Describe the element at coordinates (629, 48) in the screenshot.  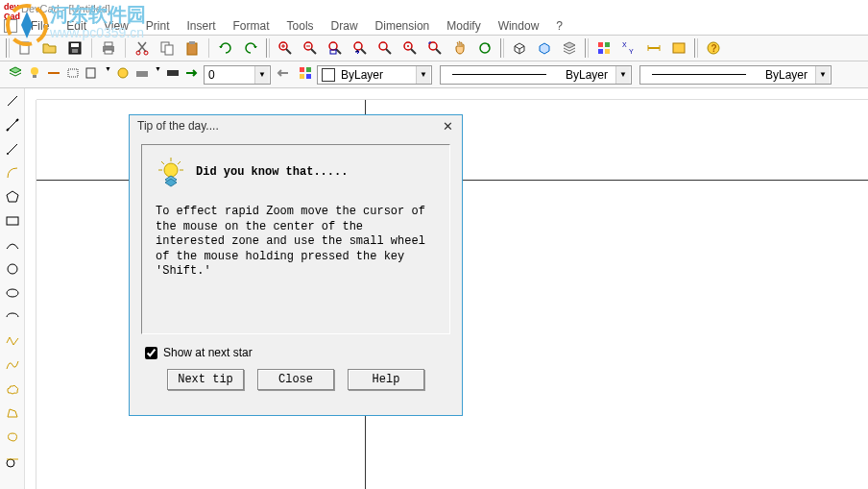
I see `coordinates-icon: XY` at that location.